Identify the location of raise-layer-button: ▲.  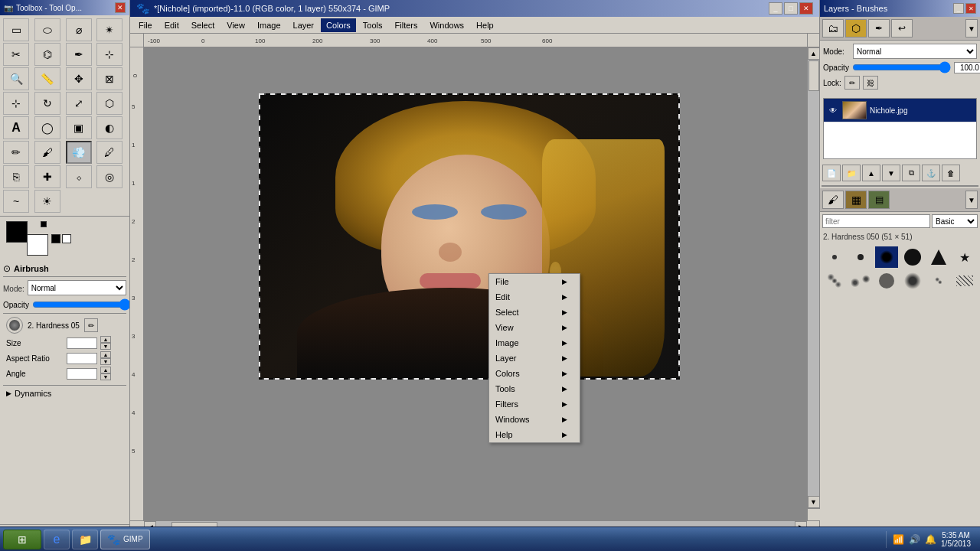
(871, 173).